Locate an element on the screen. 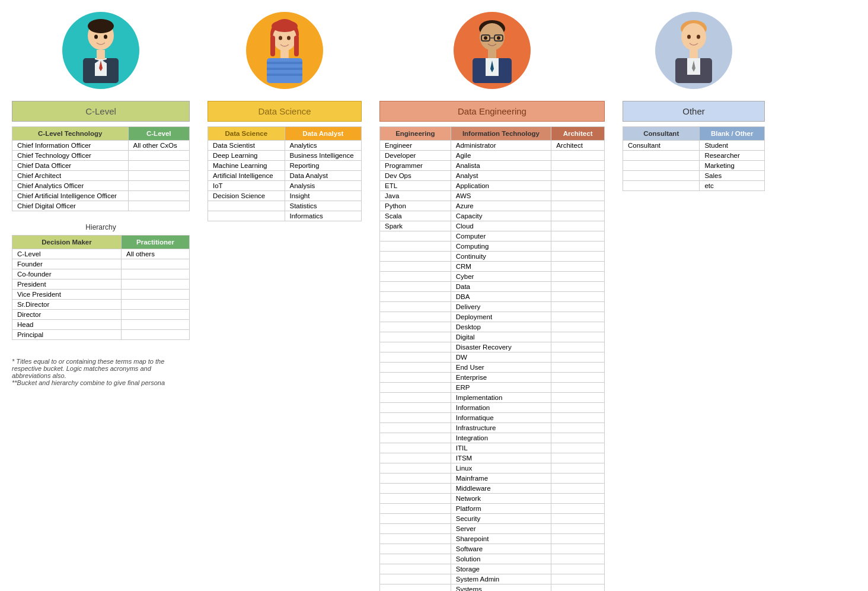 This screenshot has width=868, height=591. table-cell: Chief Data Officer is located at coordinates (71, 166).